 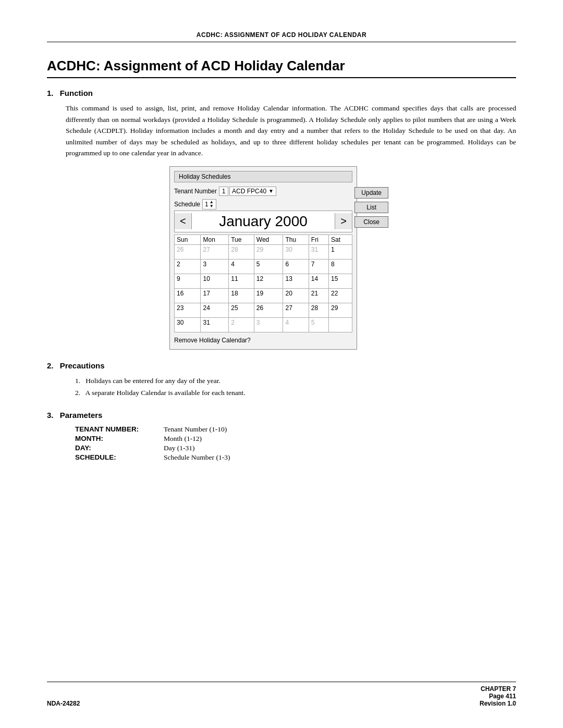 What do you see at coordinates (296, 295) in the screenshot?
I see `calendar-day-cell: 20` at bounding box center [296, 295].